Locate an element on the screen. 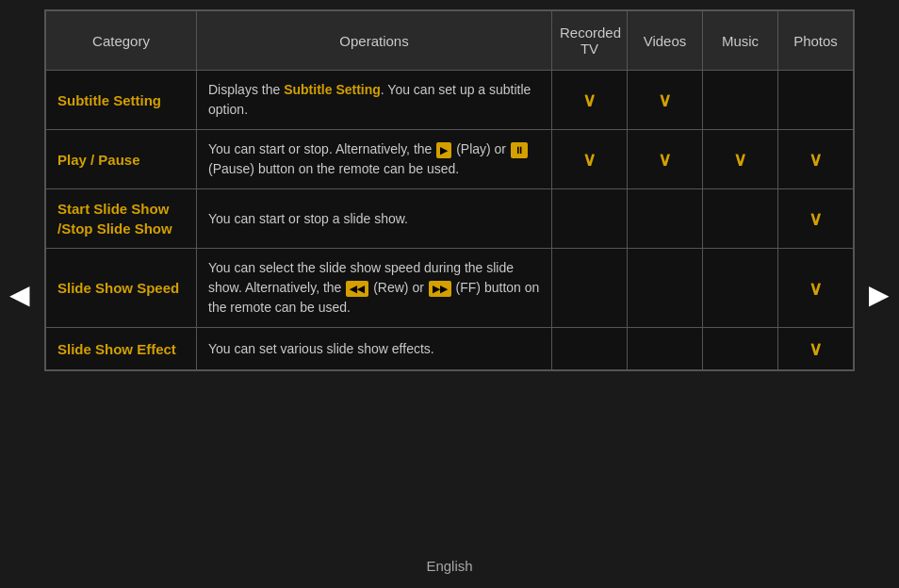  right-arrow-button: ▶ is located at coordinates (879, 294).